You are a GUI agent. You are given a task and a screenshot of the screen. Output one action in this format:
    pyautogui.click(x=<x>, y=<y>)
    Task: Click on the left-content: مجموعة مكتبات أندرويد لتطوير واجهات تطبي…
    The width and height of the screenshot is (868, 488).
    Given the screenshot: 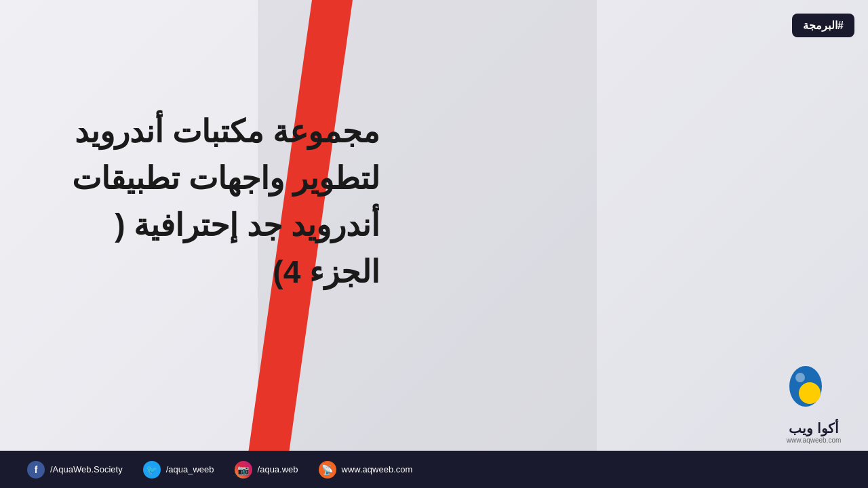 What is the action you would take?
    pyautogui.click(x=210, y=202)
    